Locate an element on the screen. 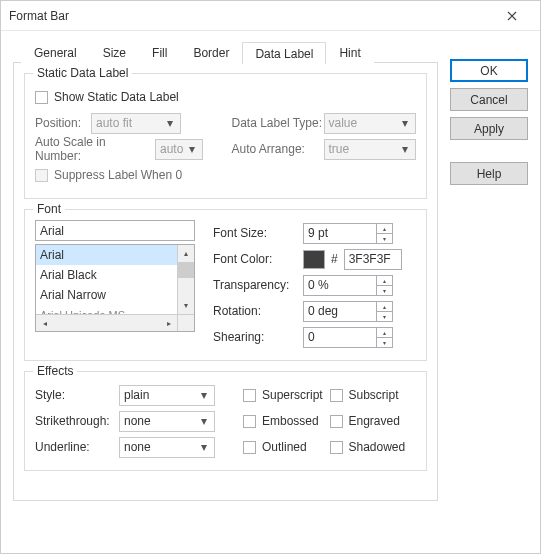 The width and height of the screenshot is (541, 554). help-button: Help is located at coordinates (489, 174).